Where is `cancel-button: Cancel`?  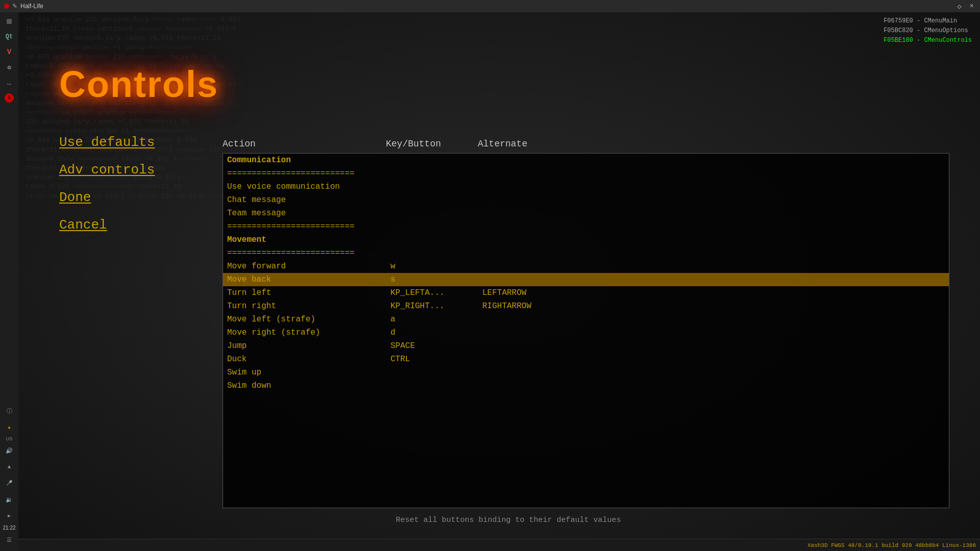 cancel-button: Cancel is located at coordinates (107, 225).